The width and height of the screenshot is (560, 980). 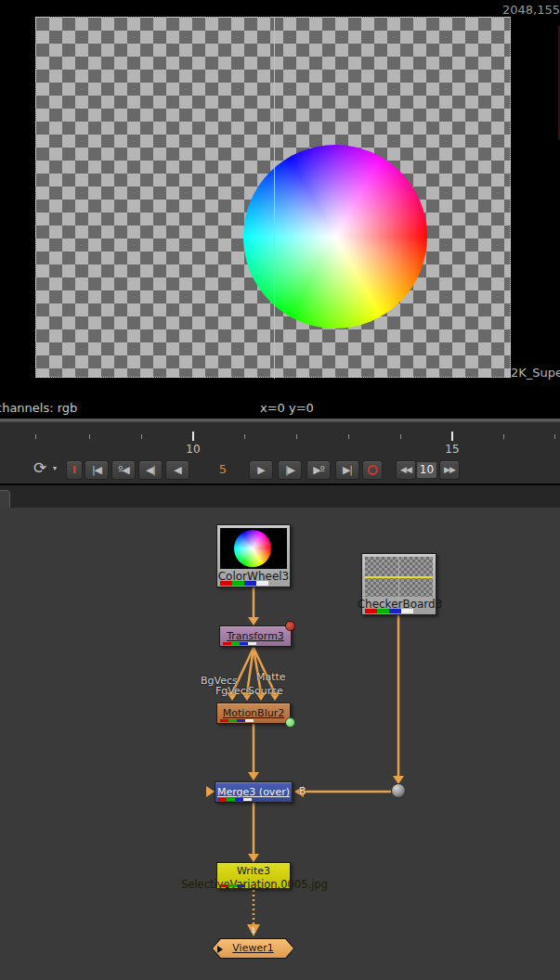 I want to click on viewer-node-body: Viewer1, so click(x=253, y=948).